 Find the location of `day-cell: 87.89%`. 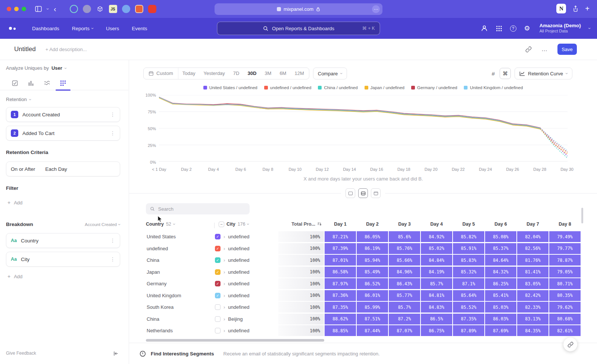

day-cell: 87.89% is located at coordinates (469, 330).